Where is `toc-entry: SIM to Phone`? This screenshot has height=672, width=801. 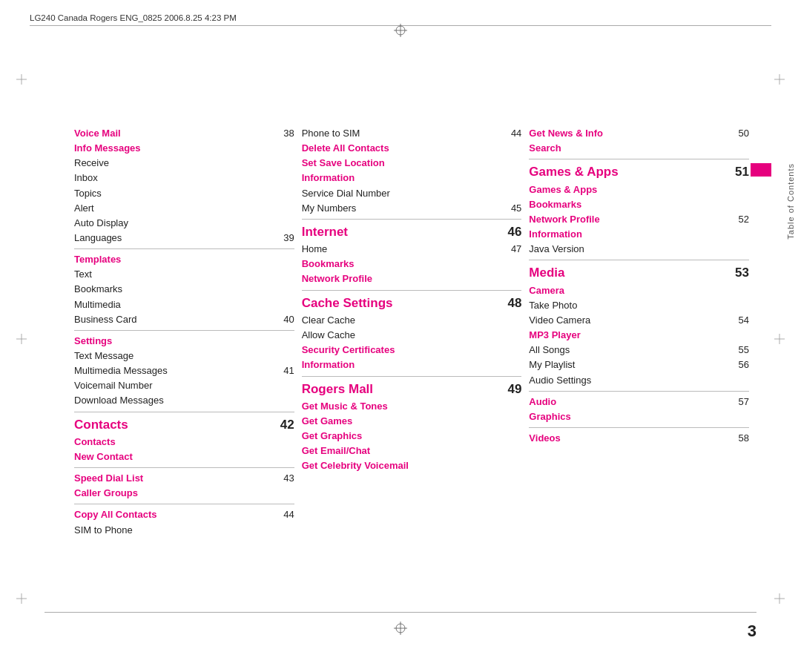 toc-entry: SIM to Phone is located at coordinates (184, 530).